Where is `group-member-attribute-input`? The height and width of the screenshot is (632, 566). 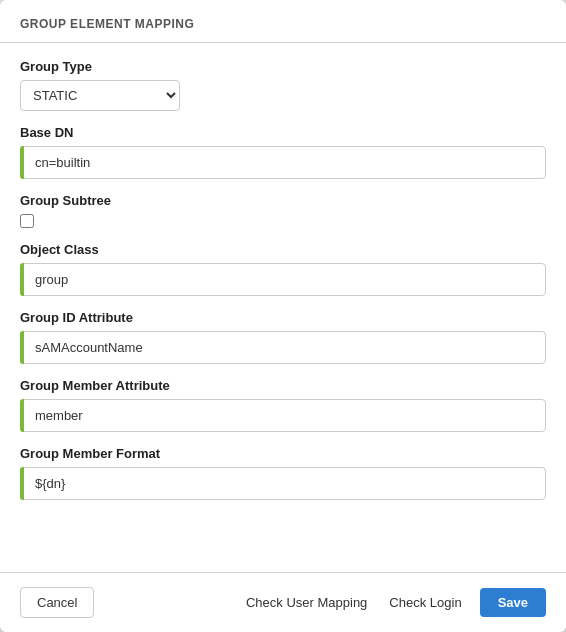
group-member-attribute-input is located at coordinates (283, 416).